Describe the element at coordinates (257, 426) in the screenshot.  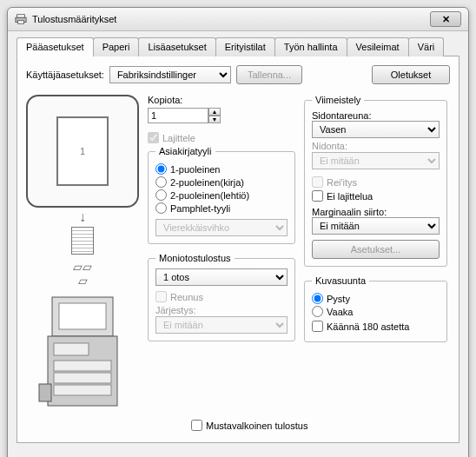
I see `bw-label: Mustavalkoinen tulostus` at that location.